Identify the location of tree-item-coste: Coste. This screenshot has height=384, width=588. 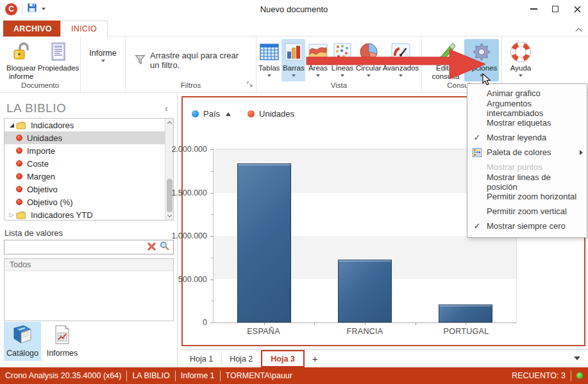
(85, 163).